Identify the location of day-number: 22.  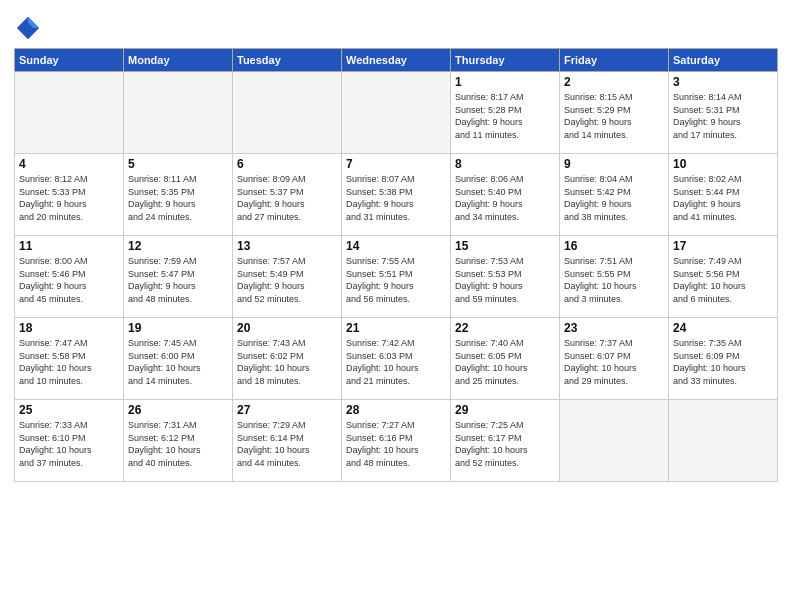
(505, 328).